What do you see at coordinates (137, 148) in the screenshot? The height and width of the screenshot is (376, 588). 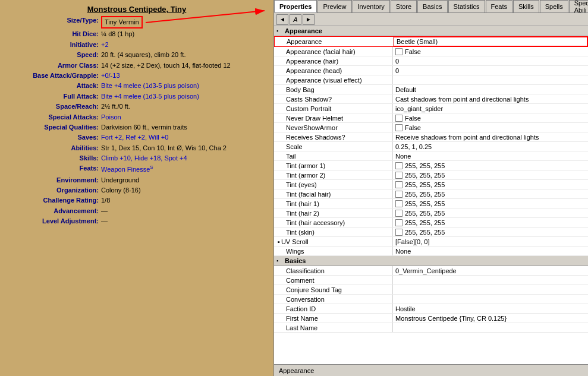 I see `abilities-row: Abilities: Str 1, Dex 15, Con 10, Int Ø,…` at bounding box center [137, 148].